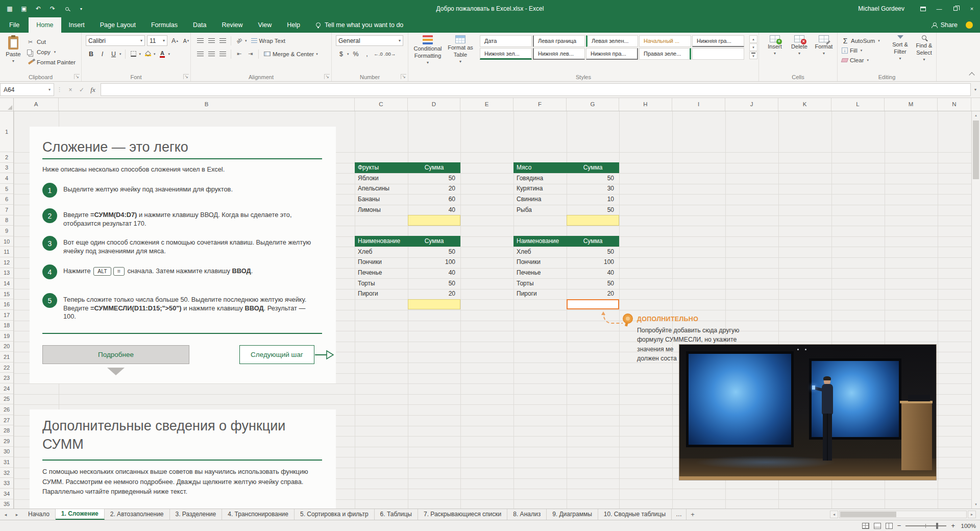 This screenshot has width=980, height=531. I want to click on sheet-tab-spiski: 7. Раскрывающиеся списки, so click(462, 515).